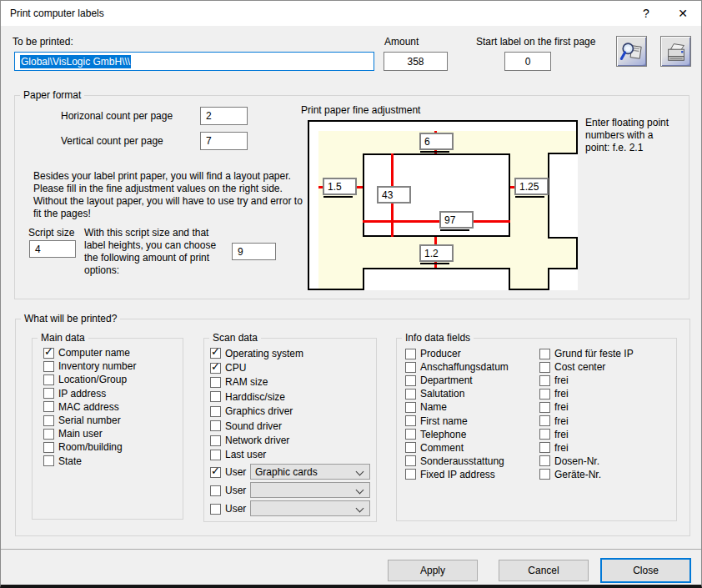 The image size is (702, 588). Describe the element at coordinates (645, 570) in the screenshot. I see `close-button: Close` at that location.